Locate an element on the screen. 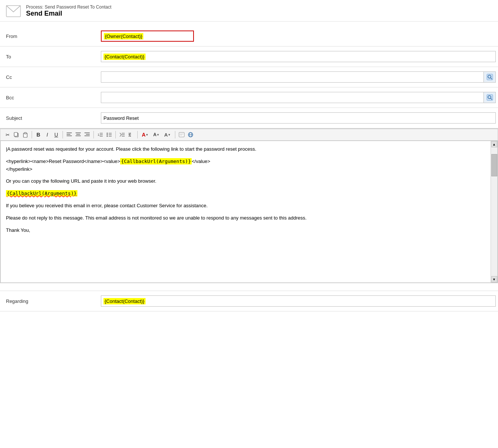 Image resolution: width=498 pixels, height=448 pixels. scrollbar-up-arrow: ▲ is located at coordinates (494, 144).